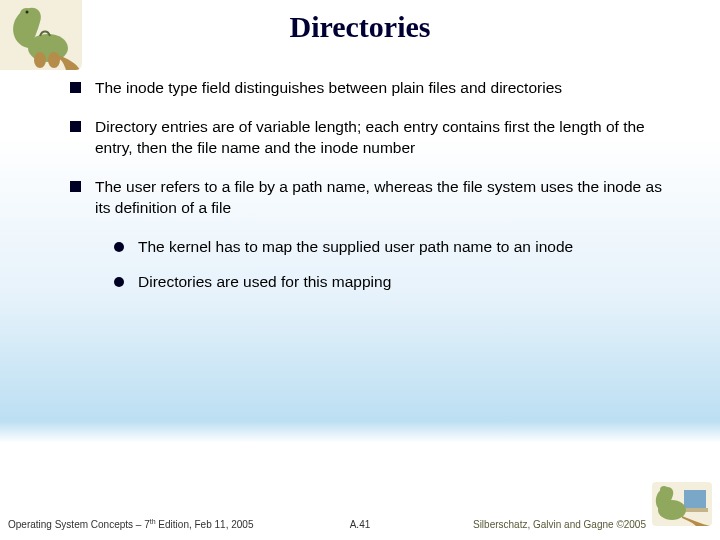 This screenshot has width=720, height=540. What do you see at coordinates (375, 88) in the screenshot?
I see `bullet-item: The inode type field distinguishes betwe…` at bounding box center [375, 88].